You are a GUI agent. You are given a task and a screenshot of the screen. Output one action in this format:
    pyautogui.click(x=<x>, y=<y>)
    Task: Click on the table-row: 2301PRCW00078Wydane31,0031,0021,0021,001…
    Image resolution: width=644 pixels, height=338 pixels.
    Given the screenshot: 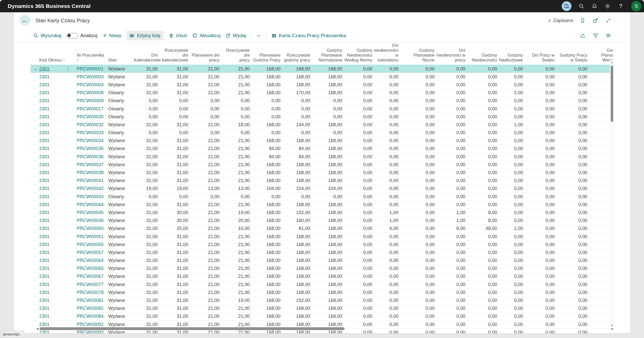 What is the action you would take?
    pyautogui.click(x=322, y=292)
    